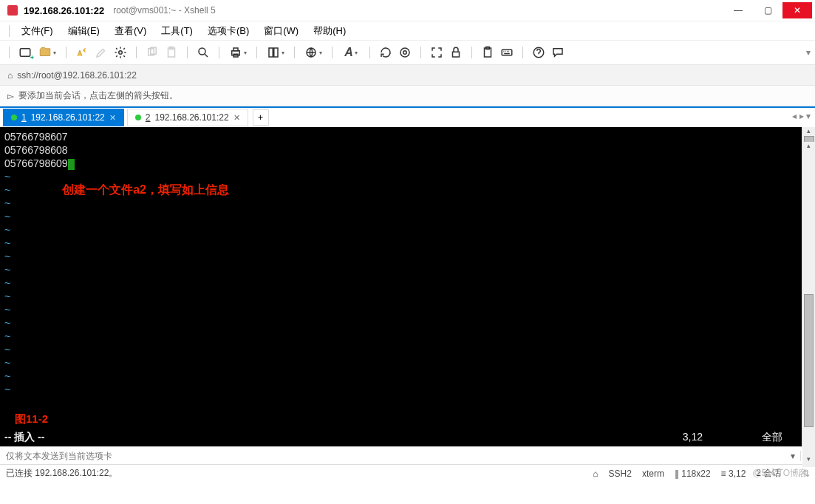 Image resolution: width=815 pixels, height=504 pixels. What do you see at coordinates (188, 118) in the screenshot?
I see `session-tab-2: 2 192.168.26.101:22 ✕` at bounding box center [188, 118].